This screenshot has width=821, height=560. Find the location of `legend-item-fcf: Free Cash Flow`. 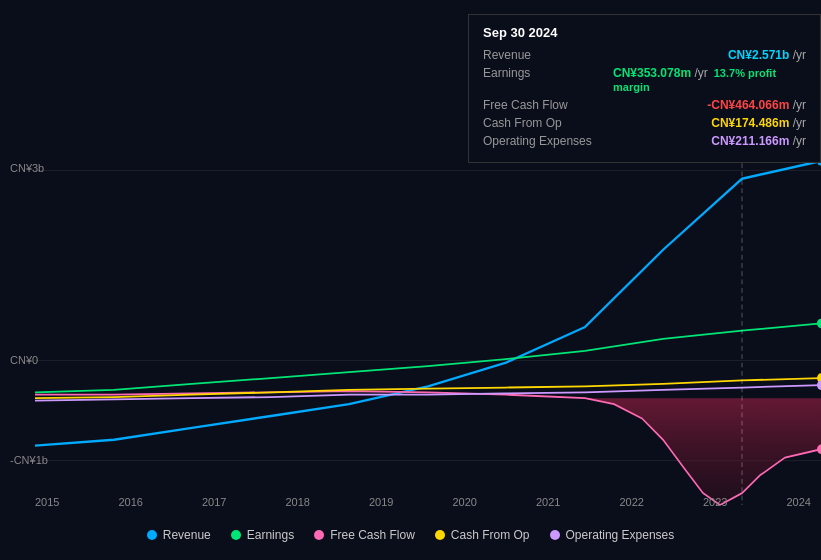

legend-item-fcf: Free Cash Flow is located at coordinates (364, 535).